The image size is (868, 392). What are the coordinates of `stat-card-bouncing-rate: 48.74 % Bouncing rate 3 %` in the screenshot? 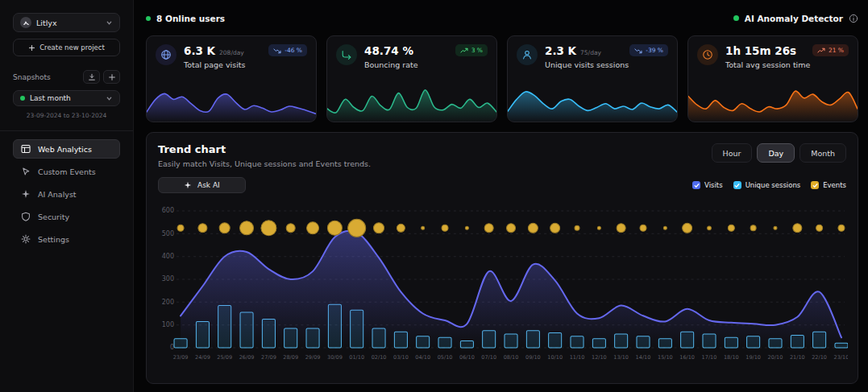 It's located at (412, 79).